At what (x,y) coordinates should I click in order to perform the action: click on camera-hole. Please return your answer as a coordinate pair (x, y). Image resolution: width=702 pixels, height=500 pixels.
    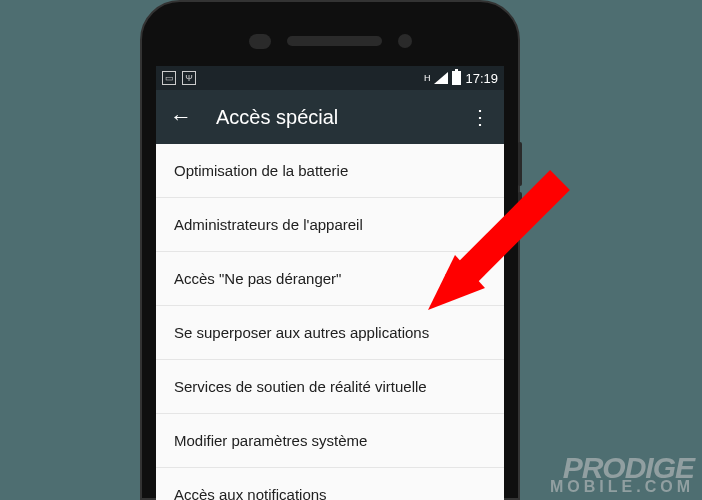
    Looking at the image, I should click on (260, 42).